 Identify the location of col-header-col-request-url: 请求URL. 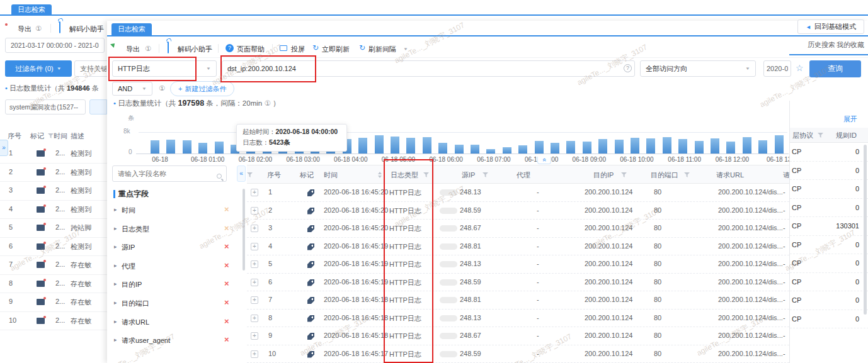
(730, 175).